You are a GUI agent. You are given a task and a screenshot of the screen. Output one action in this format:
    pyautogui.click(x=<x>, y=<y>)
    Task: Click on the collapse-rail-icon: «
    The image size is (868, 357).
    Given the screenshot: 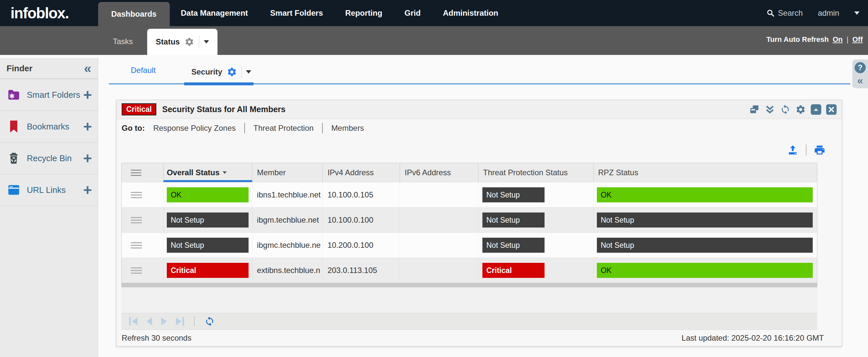 What is the action you would take?
    pyautogui.click(x=860, y=80)
    